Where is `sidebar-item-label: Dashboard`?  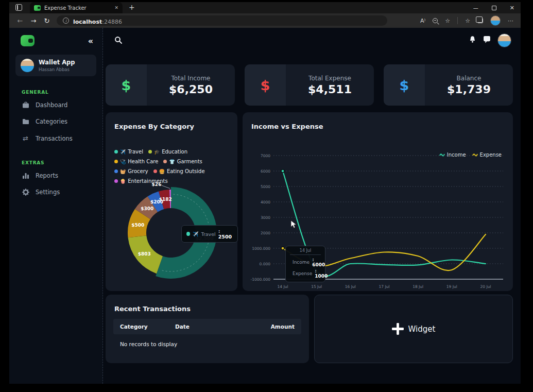 sidebar-item-label: Dashboard is located at coordinates (51, 105).